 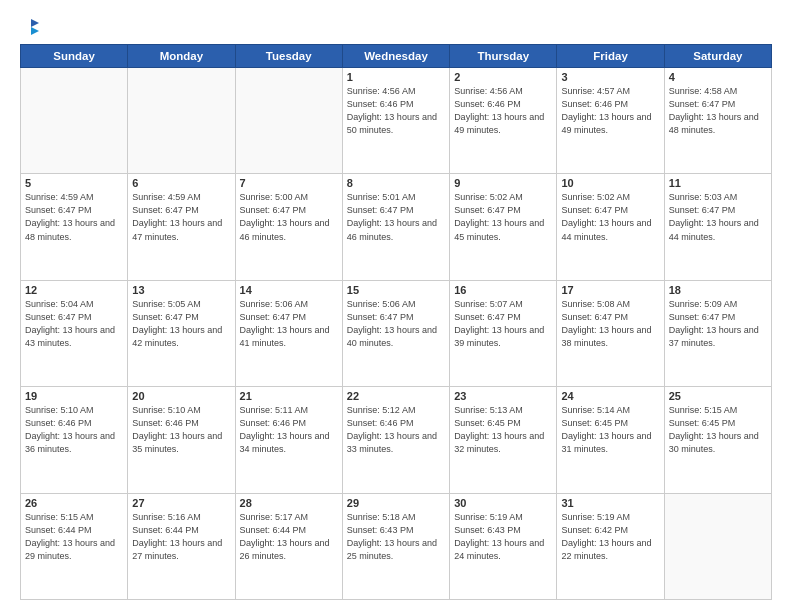 I want to click on day-number: 26, so click(x=74, y=503).